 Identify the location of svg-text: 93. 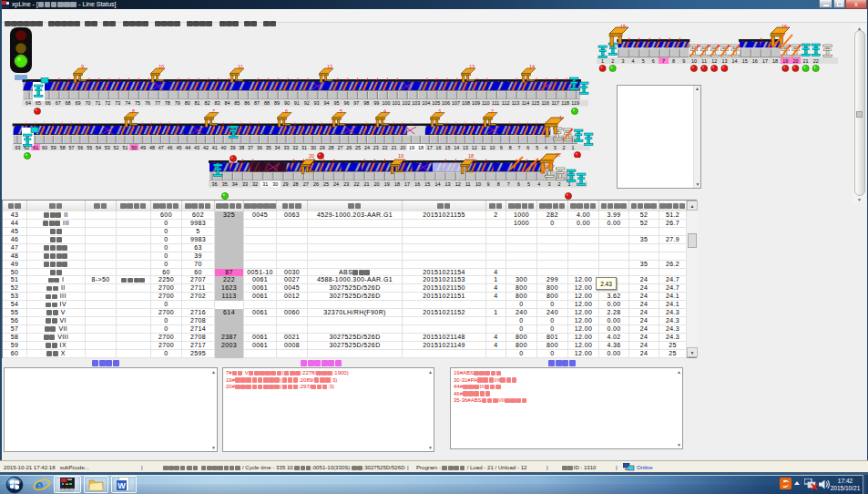
(317, 103).